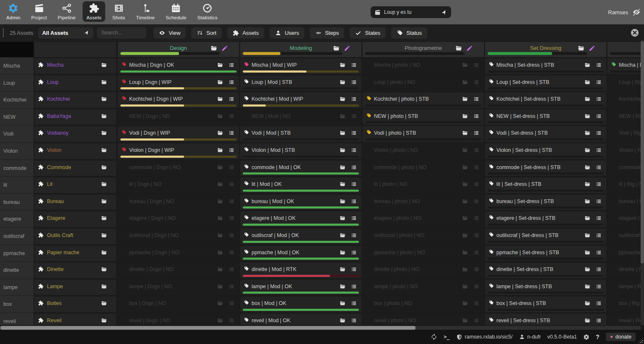 The width and height of the screenshot is (644, 344). I want to click on status-cell: Loup | Rig | NO, so click(624, 83).